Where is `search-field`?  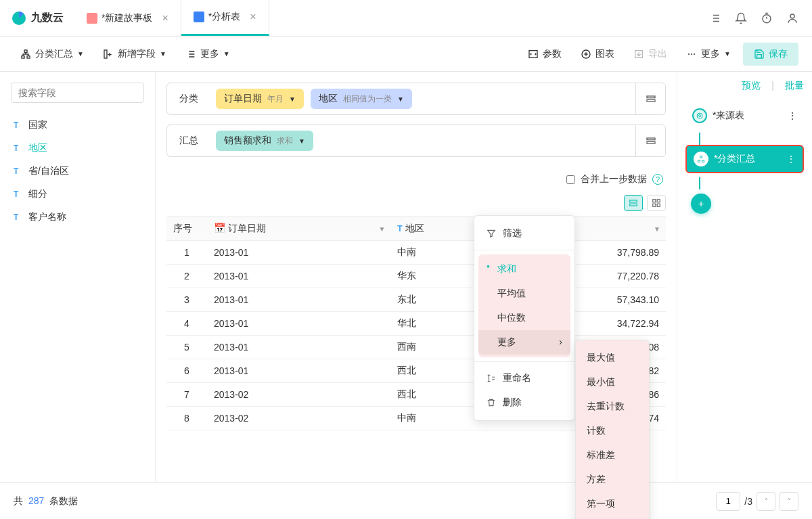
search-field is located at coordinates (77, 93).